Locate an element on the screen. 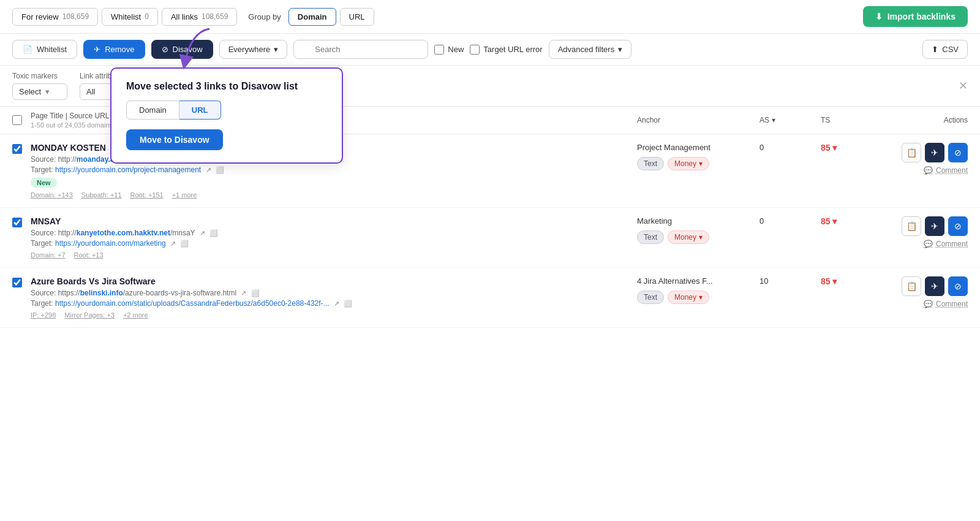  filter-toxic-markers: Toxic markers Select ▾ is located at coordinates (40, 86).